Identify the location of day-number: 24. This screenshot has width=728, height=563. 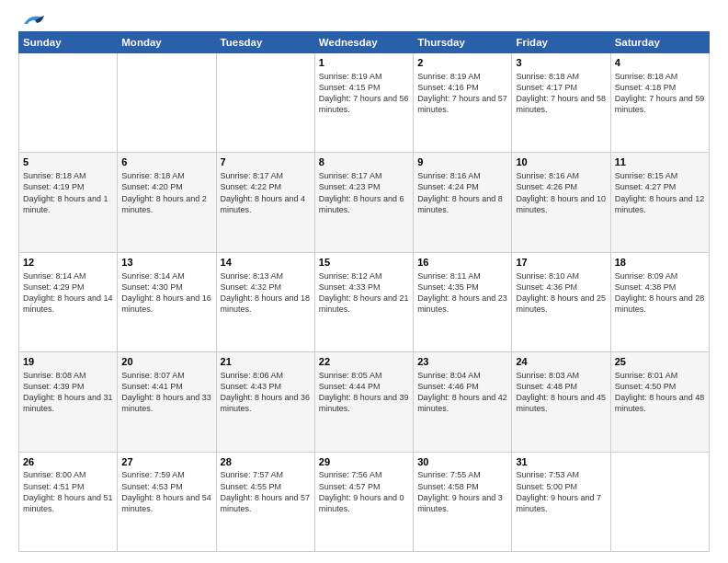
(561, 362).